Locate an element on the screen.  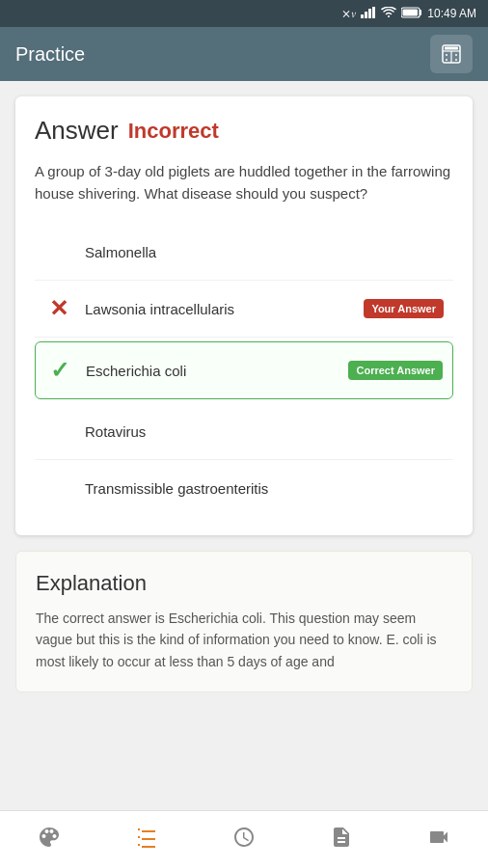
palette-icon is located at coordinates (49, 840).